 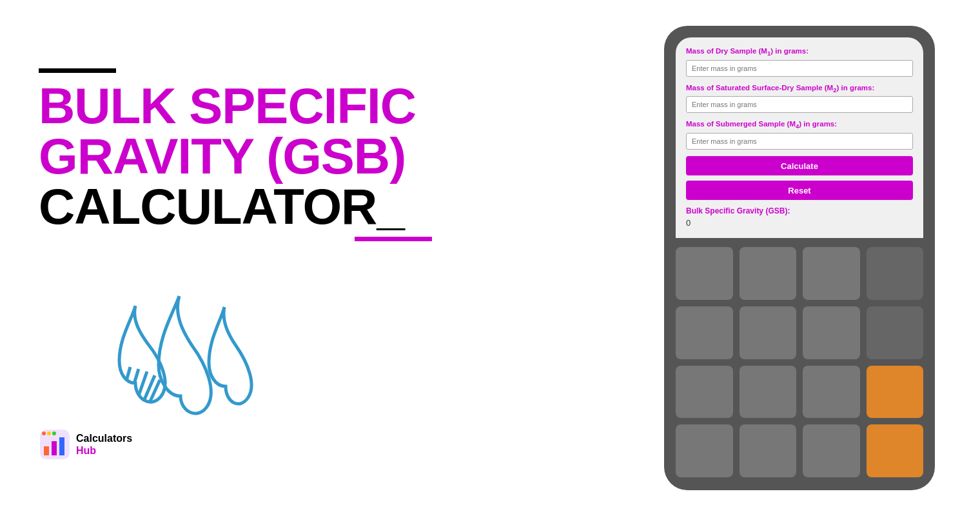 I want to click on calculate-button: Calculate, so click(x=799, y=166).